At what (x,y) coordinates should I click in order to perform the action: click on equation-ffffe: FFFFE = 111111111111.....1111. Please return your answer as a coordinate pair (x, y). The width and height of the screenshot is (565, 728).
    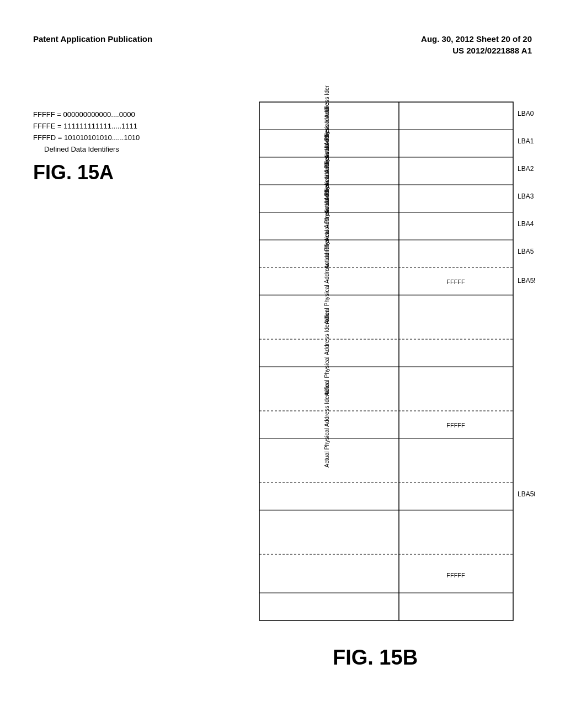
    Looking at the image, I should click on (110, 126).